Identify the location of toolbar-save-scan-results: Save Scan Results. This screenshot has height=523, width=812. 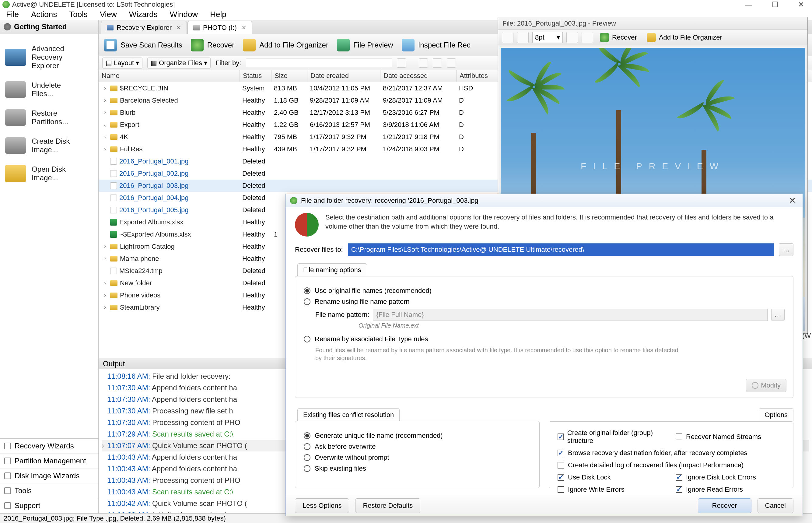
(143, 45).